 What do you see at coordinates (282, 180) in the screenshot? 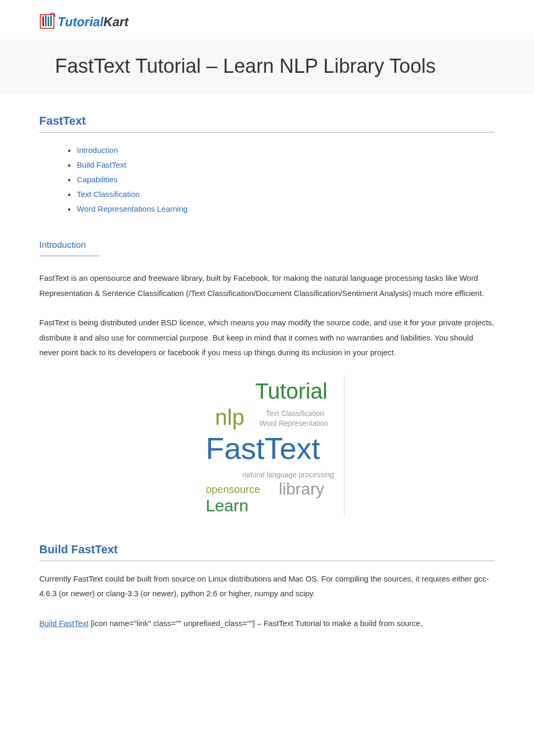
I see `toc-item: Capabilities` at bounding box center [282, 180].